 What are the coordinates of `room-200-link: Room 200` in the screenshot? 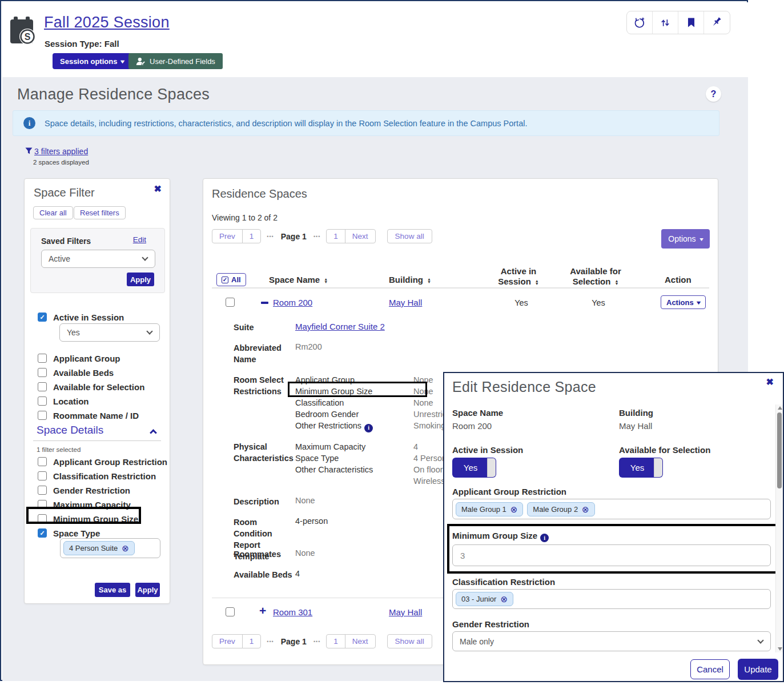 It's located at (292, 303).